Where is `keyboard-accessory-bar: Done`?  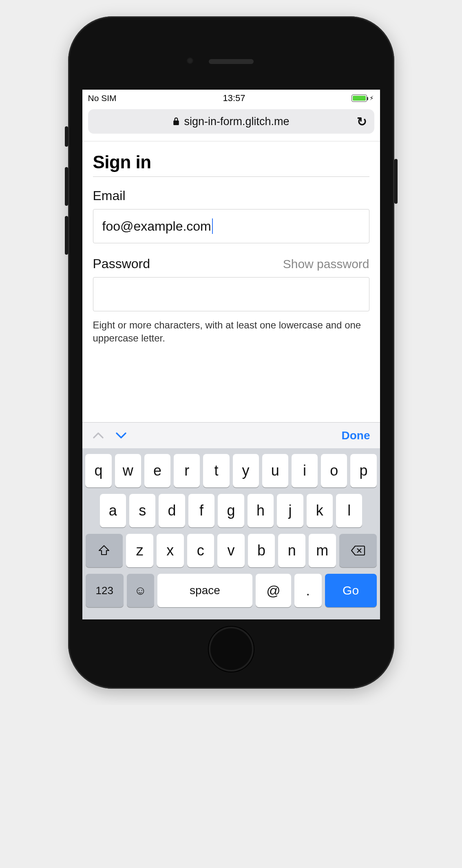
keyboard-accessory-bar: Done is located at coordinates (231, 435).